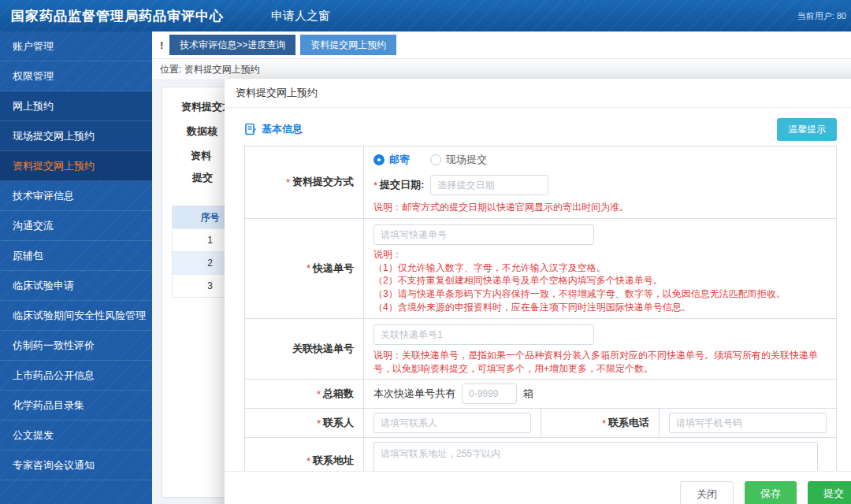  I want to click on sidebar-item-raw-materials: 原辅包, so click(76, 256).